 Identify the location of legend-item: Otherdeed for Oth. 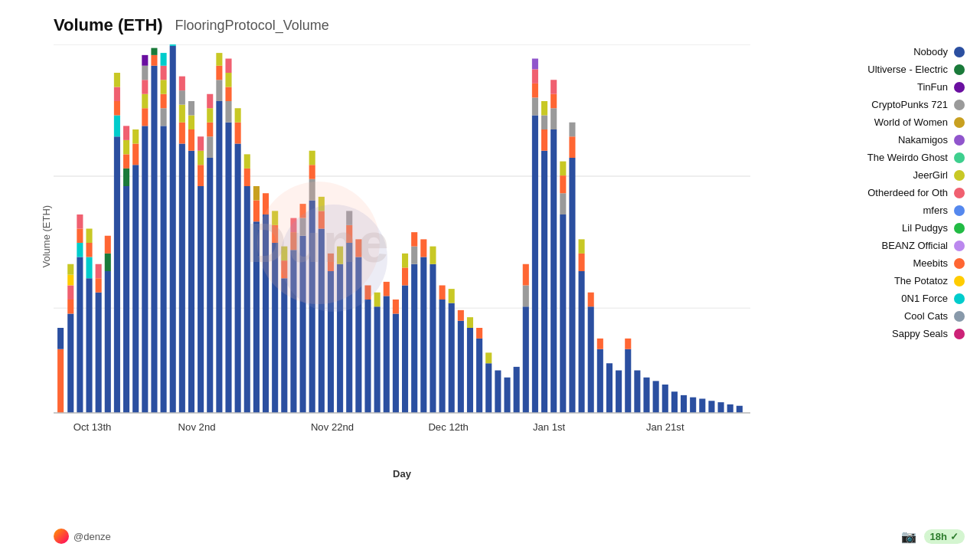
(869, 193).